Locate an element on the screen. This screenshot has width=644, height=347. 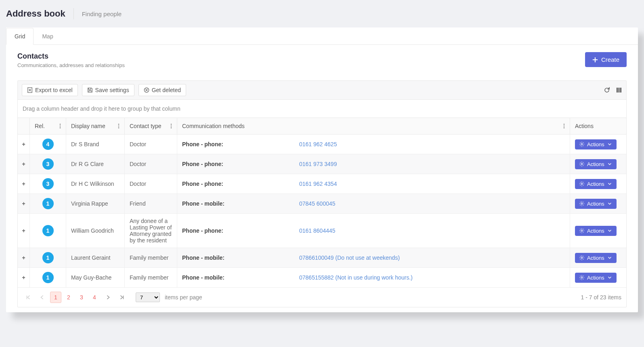
comm-link: 07865155882 (Not in use during work hour… is located at coordinates (356, 278).